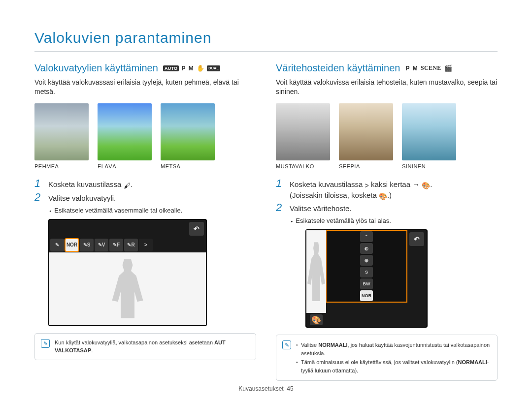 The height and width of the screenshot is (401, 532). Describe the element at coordinates (197, 229) in the screenshot. I see `back-button: ↶` at that location.